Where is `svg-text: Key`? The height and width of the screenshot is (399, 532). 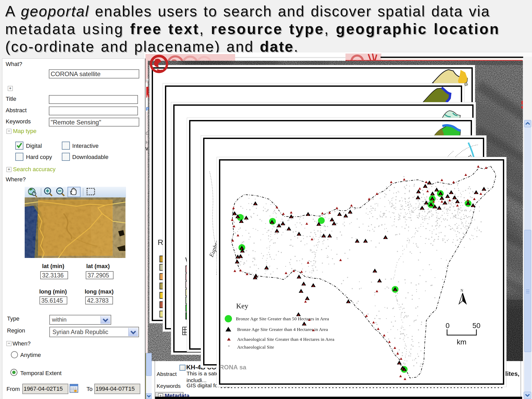
svg-text: Key is located at coordinates (242, 306).